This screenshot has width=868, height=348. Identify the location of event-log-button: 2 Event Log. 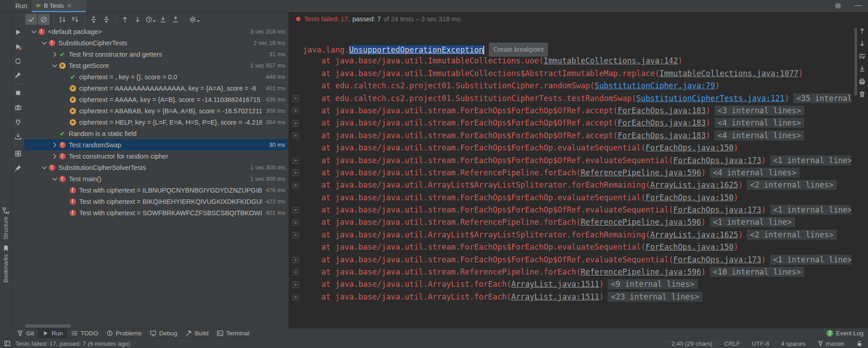
(845, 333).